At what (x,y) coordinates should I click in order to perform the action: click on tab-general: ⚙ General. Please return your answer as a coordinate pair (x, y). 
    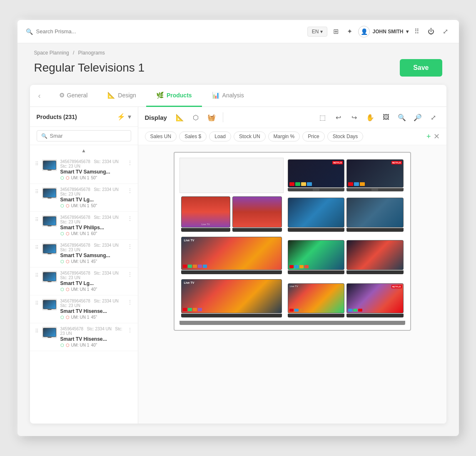
    Looking at the image, I should click on (73, 96).